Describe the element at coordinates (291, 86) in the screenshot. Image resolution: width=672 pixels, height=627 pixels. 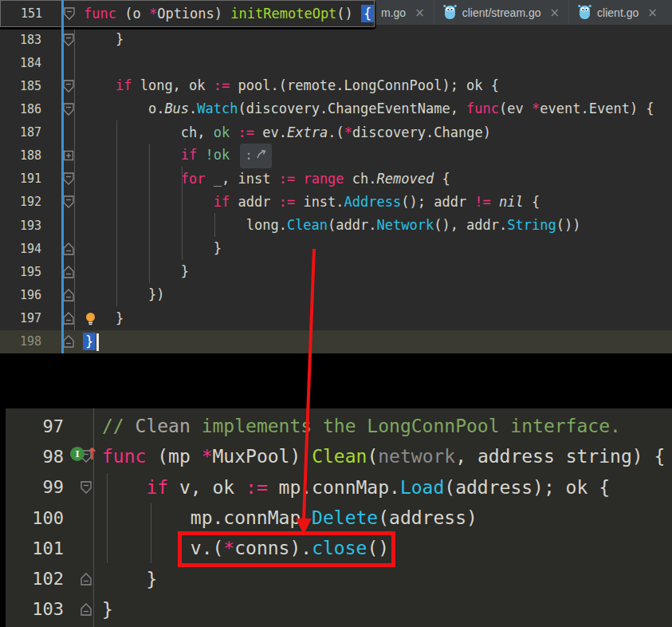
I see `code-text: if long, ok := pool.(remote.LongConnPool…` at that location.